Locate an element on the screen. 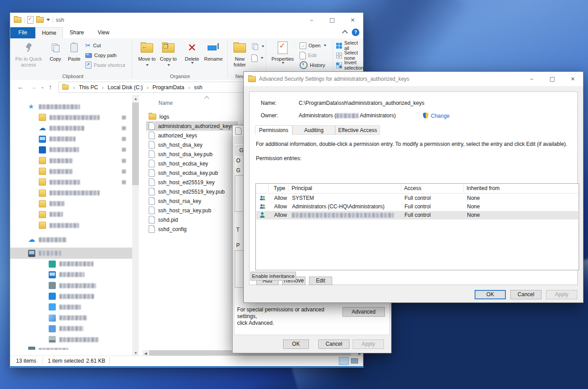 This screenshot has width=588, height=389. file-row: ssh_host_ed25519_key is located at coordinates (192, 182).